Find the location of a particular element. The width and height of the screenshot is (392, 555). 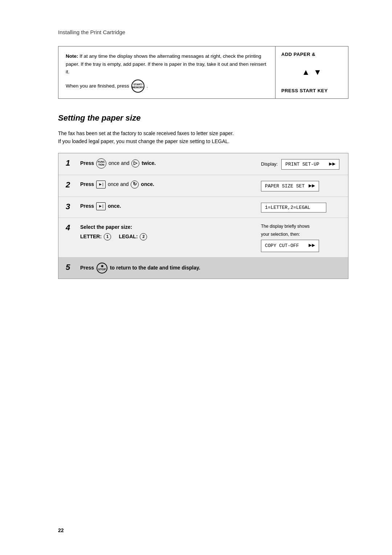

step-3-row: 3 Press ►| once. 1=LETTER,2=LEGAL is located at coordinates (203, 207).